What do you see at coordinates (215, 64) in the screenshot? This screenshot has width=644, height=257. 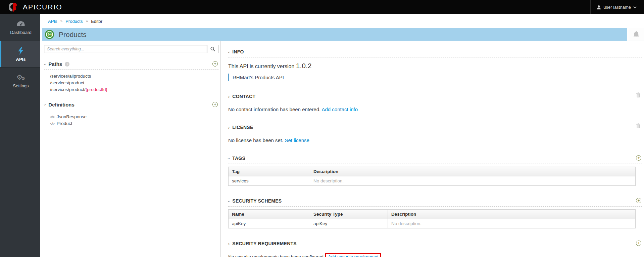 I see `add-path-button: +` at bounding box center [215, 64].